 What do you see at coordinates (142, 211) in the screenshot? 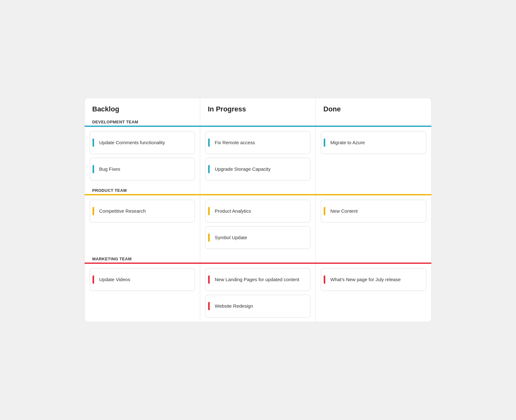
I see `card-team1-col0-0: Competitive Research` at bounding box center [142, 211].